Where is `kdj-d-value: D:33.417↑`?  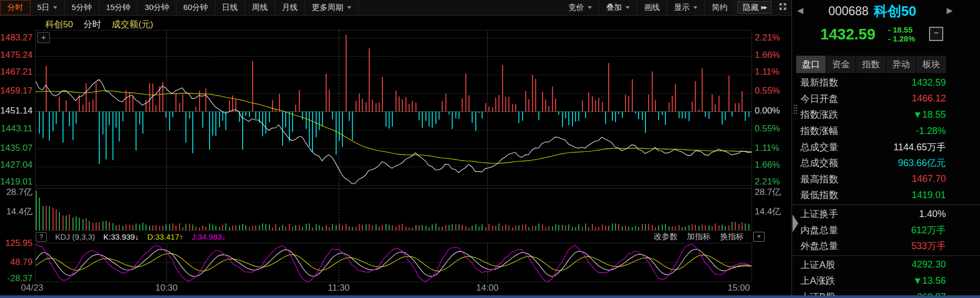 kdj-d-value: D:33.417↑ is located at coordinates (165, 237).